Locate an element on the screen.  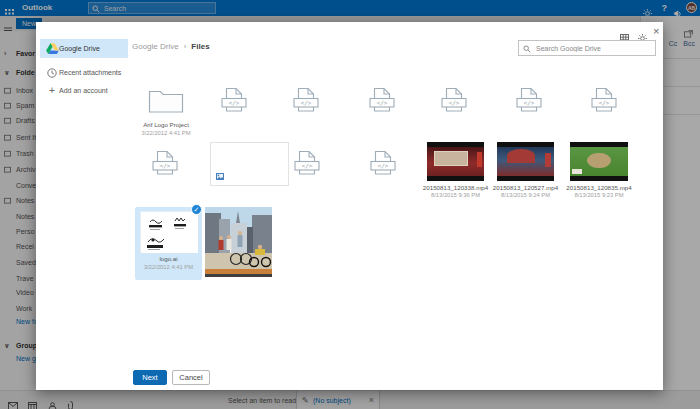
file-name: 20150813_120527.mp4 is located at coordinates (526, 188).